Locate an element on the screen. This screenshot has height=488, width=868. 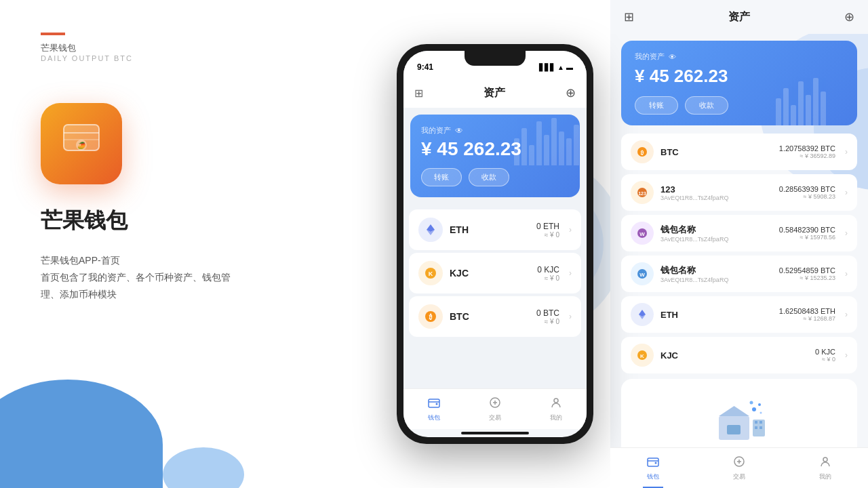
btc-arrow: › is located at coordinates (570, 317).